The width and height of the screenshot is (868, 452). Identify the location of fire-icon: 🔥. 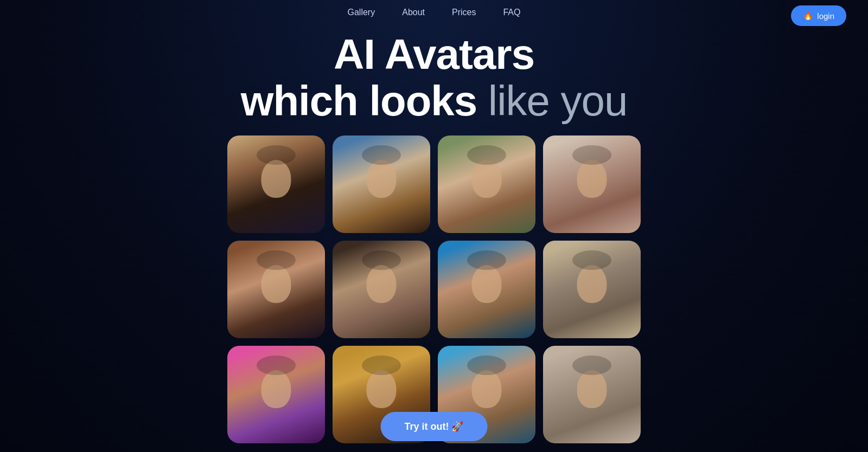
(808, 16).